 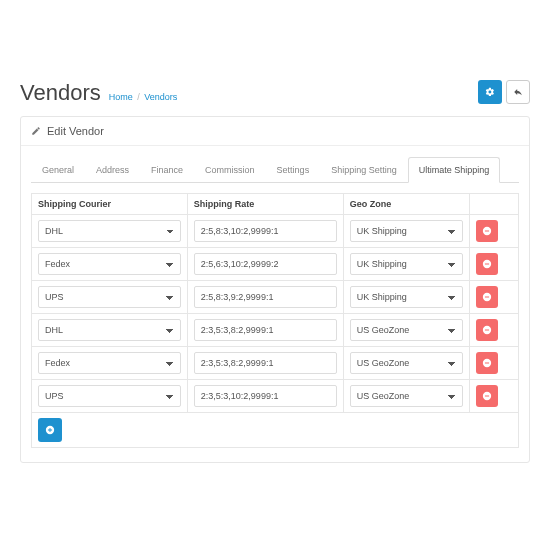 What do you see at coordinates (76, 131) in the screenshot?
I see `panel-title: Edit Vendor` at bounding box center [76, 131].